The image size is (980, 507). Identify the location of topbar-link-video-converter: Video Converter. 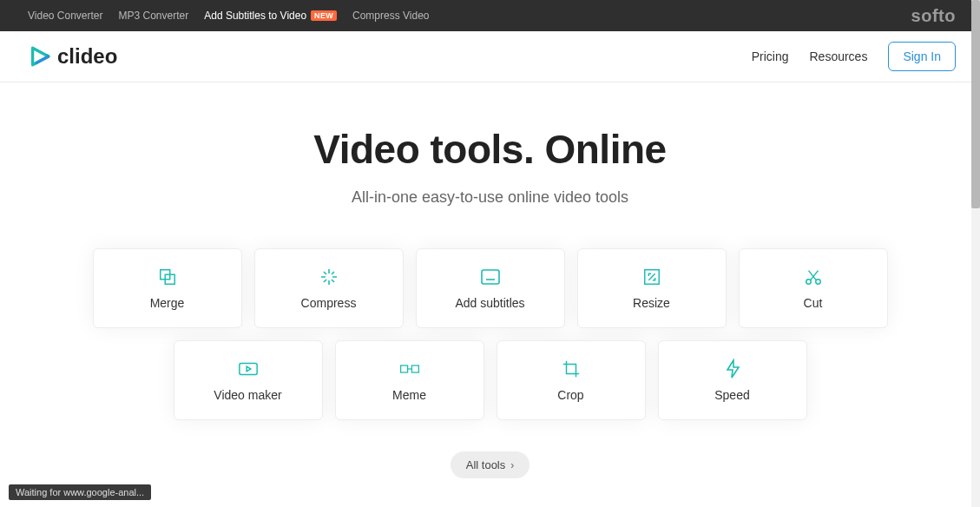
(66, 16).